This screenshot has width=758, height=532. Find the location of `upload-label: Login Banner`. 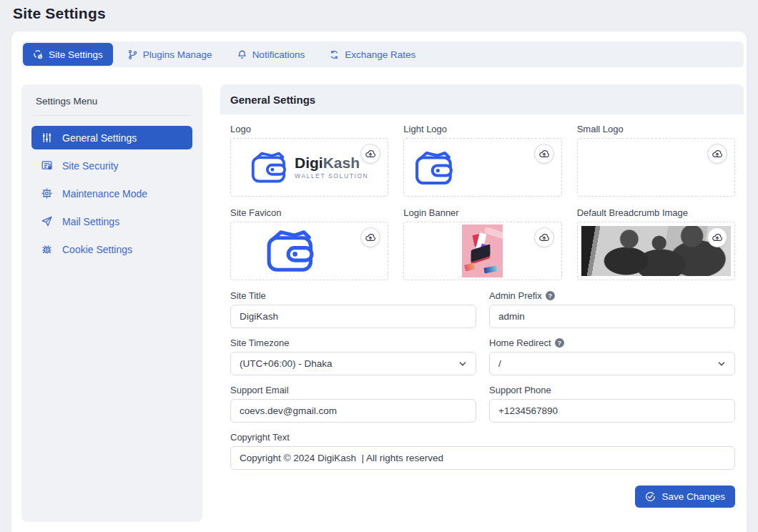

upload-label: Login Banner is located at coordinates (482, 213).